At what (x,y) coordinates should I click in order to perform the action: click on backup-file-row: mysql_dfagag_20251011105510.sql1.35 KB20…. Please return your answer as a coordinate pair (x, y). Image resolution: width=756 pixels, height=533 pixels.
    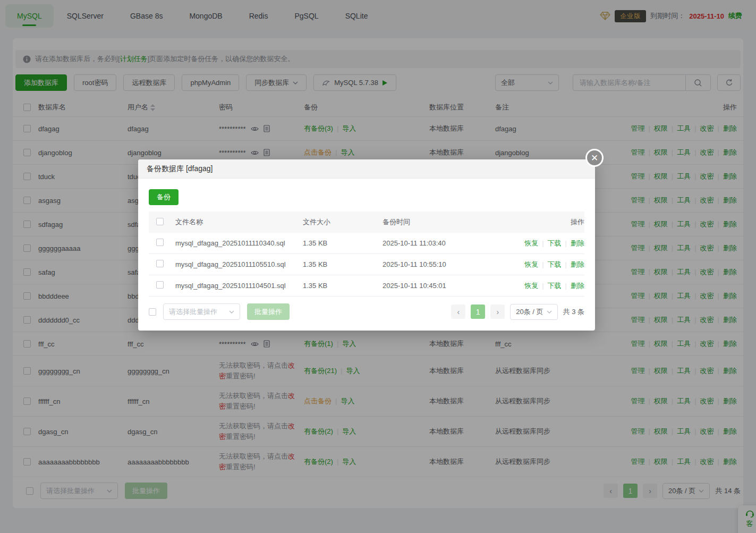
    Looking at the image, I should click on (367, 265).